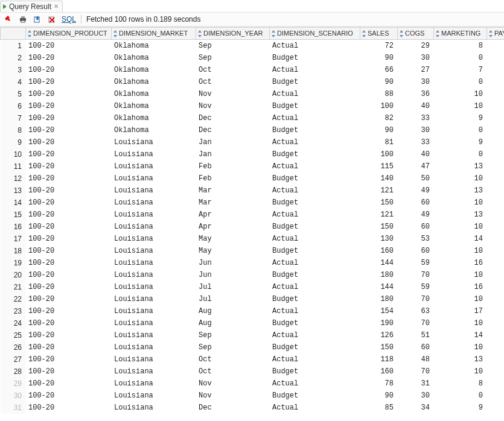  Describe the element at coordinates (252, 263) in the screenshot. I see `table-row: 19100-20LouisianaJunActual1445916` at that location.